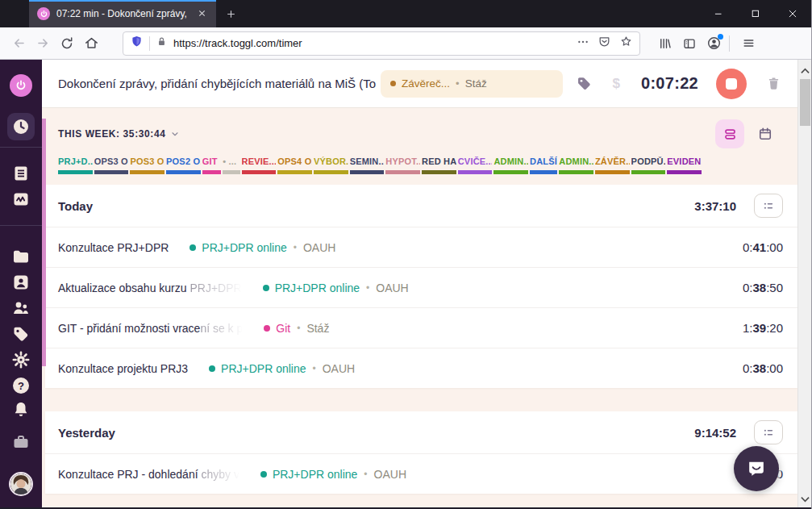 The width and height of the screenshot is (812, 509). What do you see at coordinates (648, 165) in the screenshot?
I see `breakdown-segment: PODPŮ...` at bounding box center [648, 165].